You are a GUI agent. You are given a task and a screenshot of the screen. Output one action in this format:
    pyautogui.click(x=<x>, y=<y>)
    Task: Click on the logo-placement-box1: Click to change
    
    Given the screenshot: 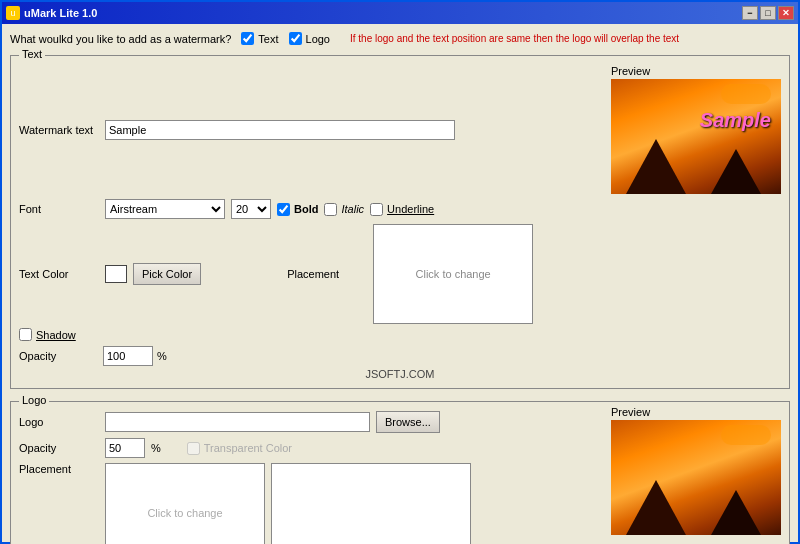 What is the action you would take?
    pyautogui.click(x=185, y=504)
    